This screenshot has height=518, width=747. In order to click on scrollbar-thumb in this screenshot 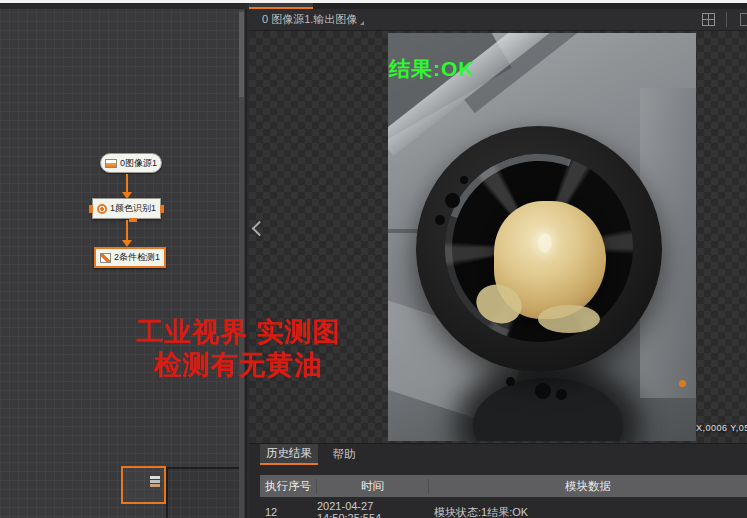, I will do `click(242, 54)`.